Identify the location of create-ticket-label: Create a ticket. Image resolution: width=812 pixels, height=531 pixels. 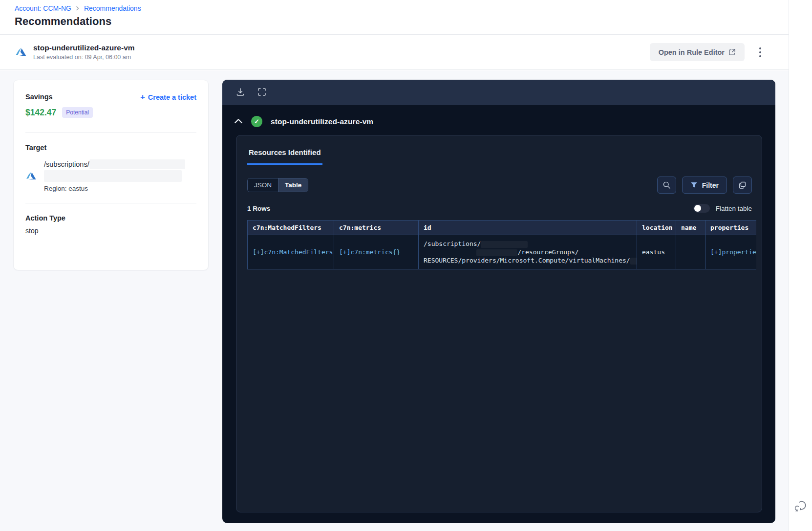
(172, 97).